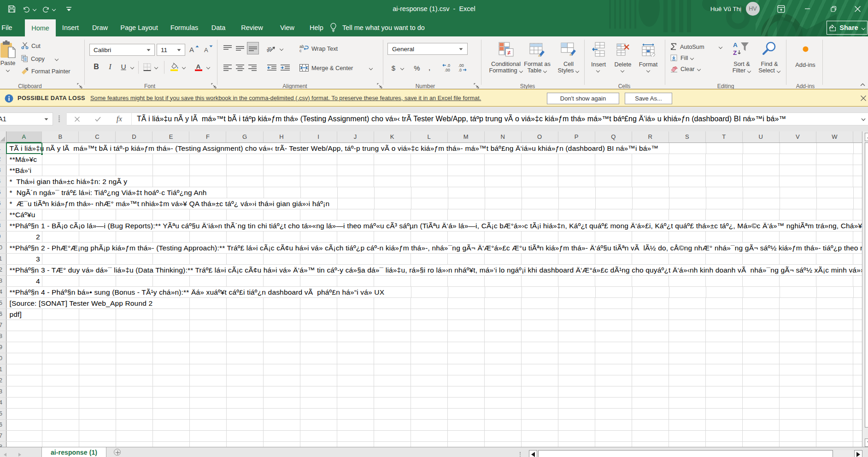 The height and width of the screenshot is (457, 868). What do you see at coordinates (431, 315) in the screenshot?
I see `grid-row-16: pdf]16` at bounding box center [431, 315].